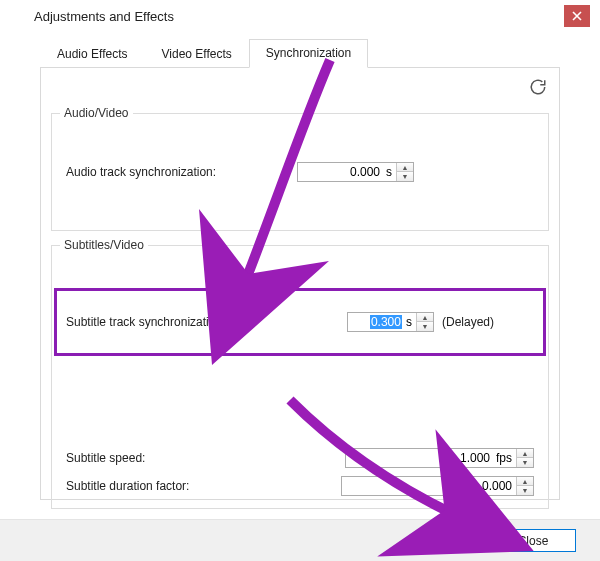 The height and width of the screenshot is (561, 600). Describe the element at coordinates (538, 88) in the screenshot. I see `refresh-icon` at that location.